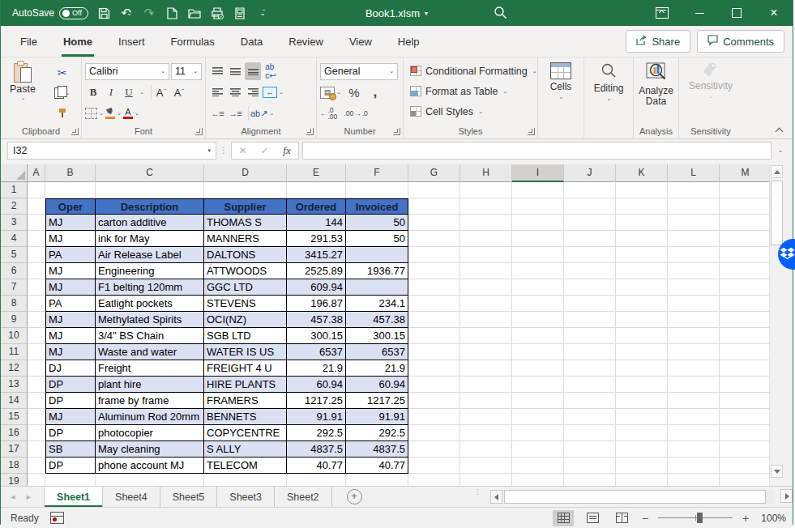 The width and height of the screenshot is (795, 532). What do you see at coordinates (590, 190) in the screenshot?
I see `cell-J1` at bounding box center [590, 190].